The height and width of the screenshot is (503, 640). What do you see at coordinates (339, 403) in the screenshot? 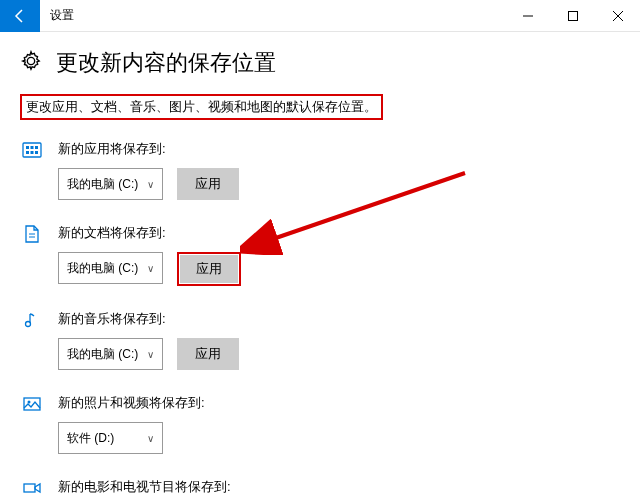
I see `photos-label: 新的照片和视频将保存到:` at bounding box center [339, 403].